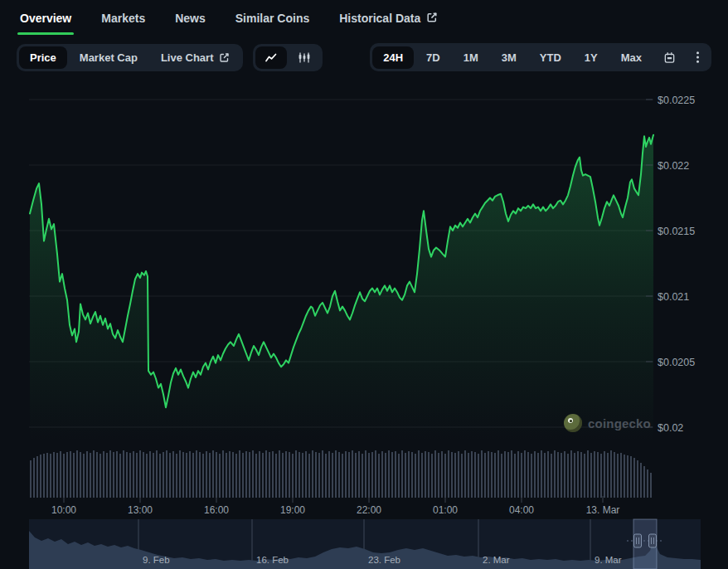 This screenshot has width=728, height=569. Describe the element at coordinates (365, 544) in the screenshot. I see `minimap: 9. Feb16. Feb23. Feb2. Mar9. Mar` at that location.